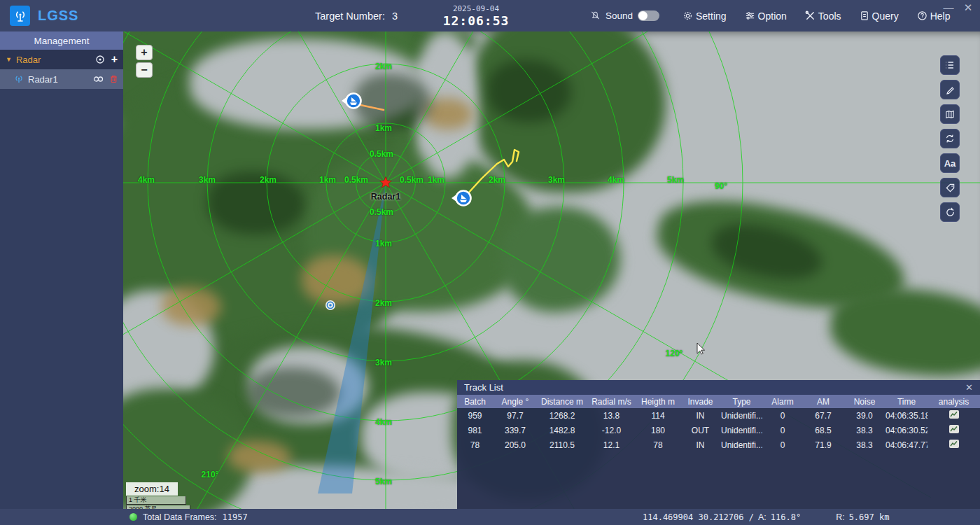 The height and width of the screenshot is (525, 980). I want to click on caret-down-icon: ▼, so click(8, 59).